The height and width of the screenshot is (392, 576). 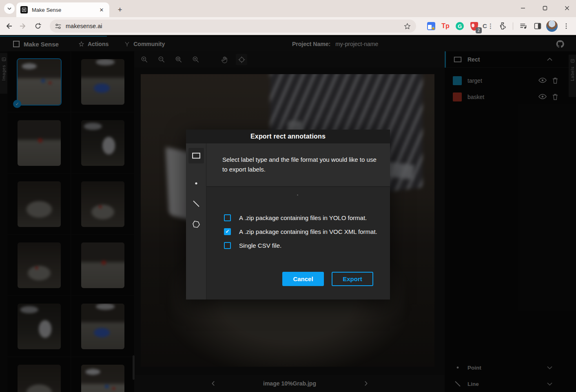 What do you see at coordinates (407, 26) in the screenshot?
I see `bookmark-star-icon` at bounding box center [407, 26].